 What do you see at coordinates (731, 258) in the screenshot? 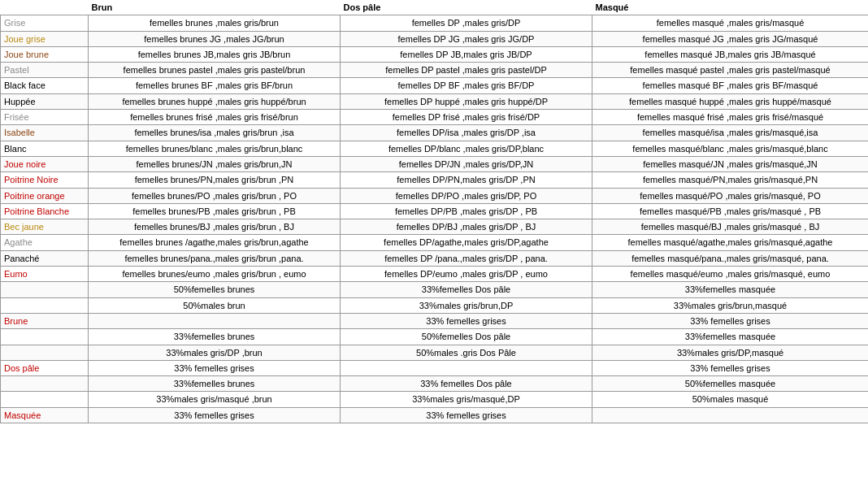
I see `row-masque: femelles masqué/pana.,males gris/masqué,…` at bounding box center [731, 258].